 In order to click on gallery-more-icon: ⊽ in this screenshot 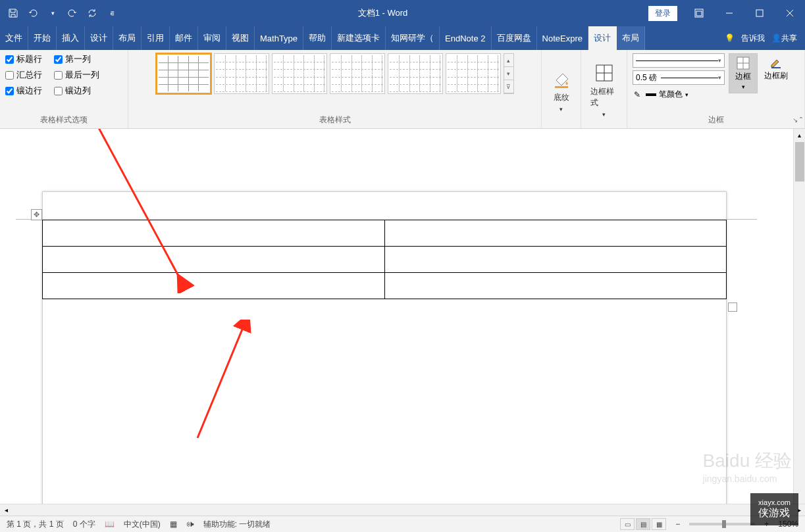, I will do `click(509, 87)`.